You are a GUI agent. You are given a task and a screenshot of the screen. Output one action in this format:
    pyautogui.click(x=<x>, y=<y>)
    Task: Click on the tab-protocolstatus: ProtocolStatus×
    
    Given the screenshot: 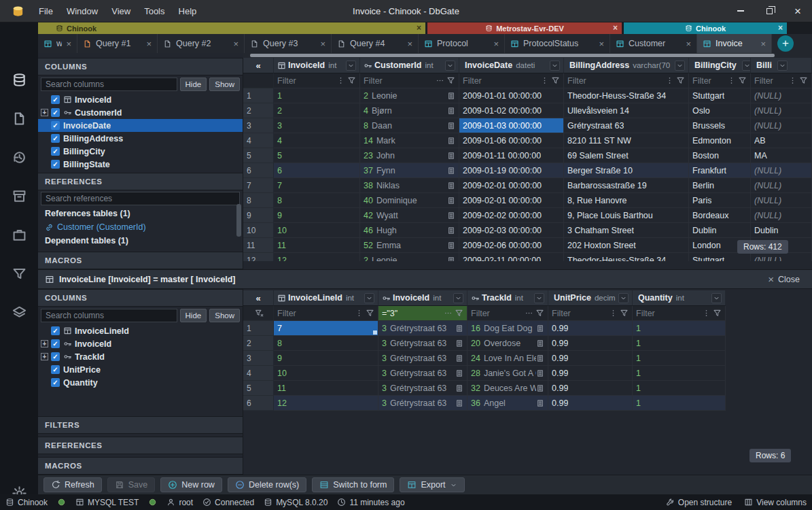 What is the action you would take?
    pyautogui.click(x=557, y=44)
    